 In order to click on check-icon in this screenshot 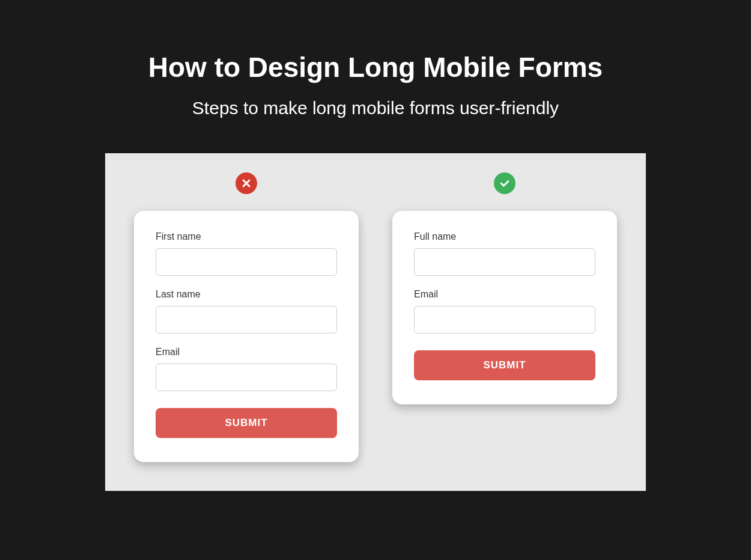, I will do `click(505, 183)`.